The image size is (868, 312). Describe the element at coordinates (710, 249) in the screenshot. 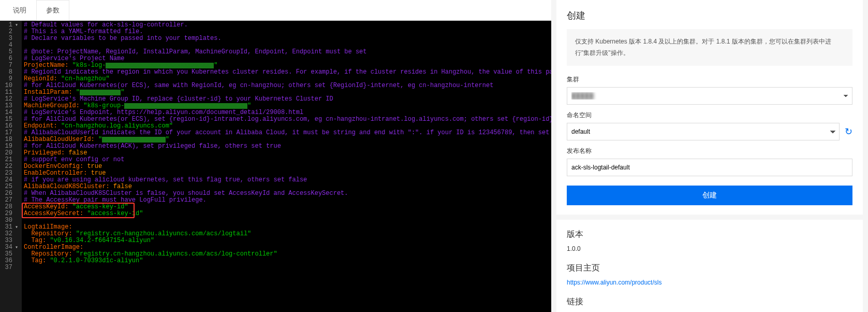

I see `version-value: 1.0.0` at that location.